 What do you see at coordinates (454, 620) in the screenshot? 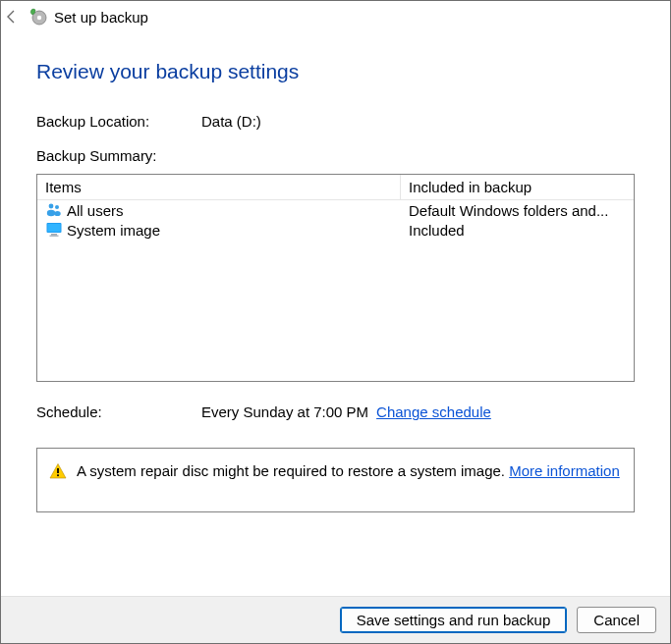
I see `save-and-run-button: Save settings and run backup` at bounding box center [454, 620].